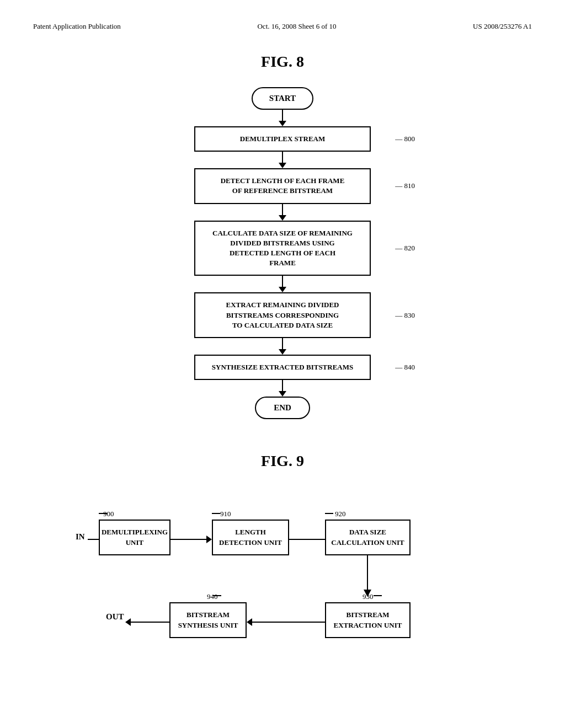 The height and width of the screenshot is (728, 565). Describe the element at coordinates (282, 248) in the screenshot. I see `step-820-row: CALCULATE DATA SIZE OF REMAININGDIVIDED …` at that location.